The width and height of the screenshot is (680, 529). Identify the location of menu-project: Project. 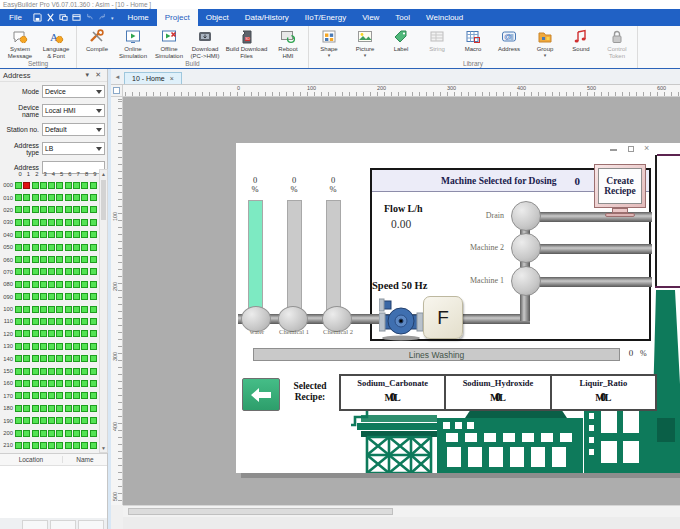
(178, 18).